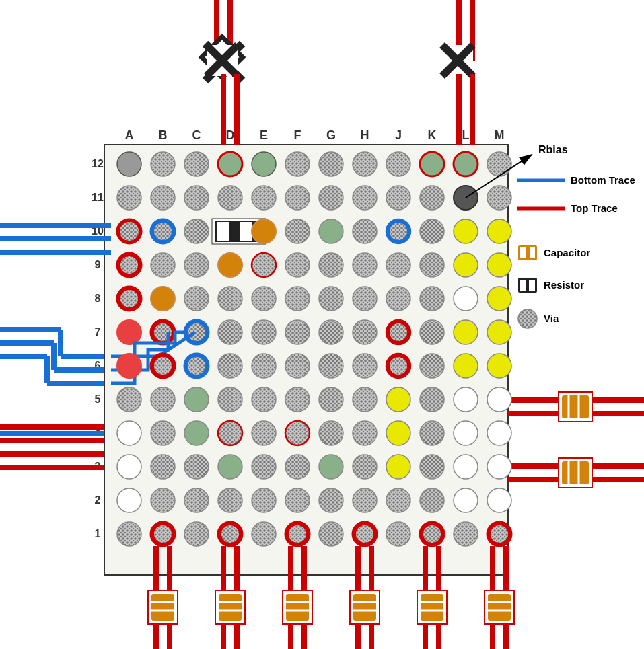  I want to click on pad-K2, so click(432, 500).